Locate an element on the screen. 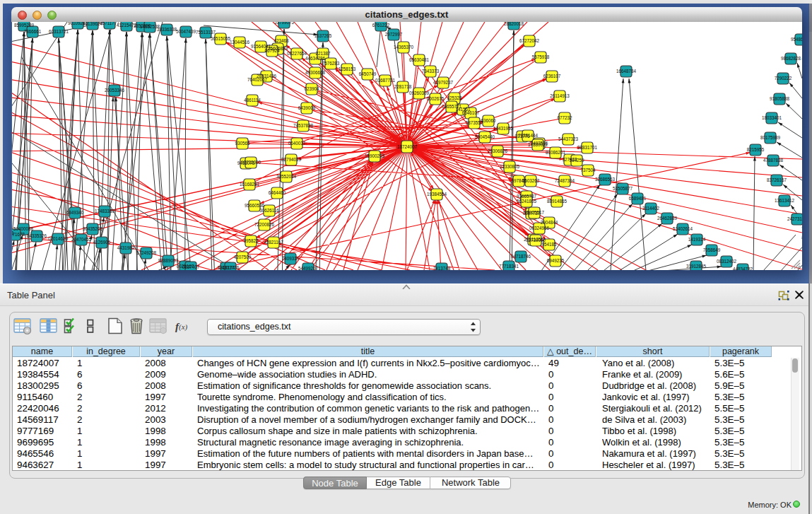 The image size is (812, 514). svg-text: 7409319 is located at coordinates (291, 259).